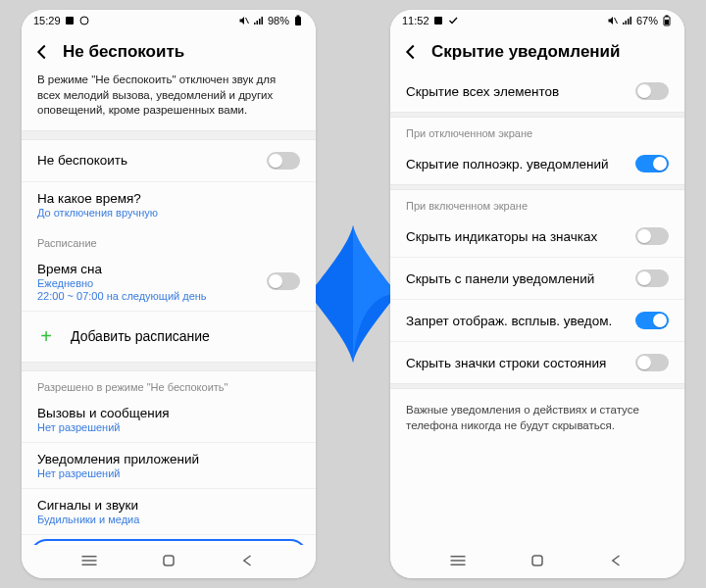  I want to click on row-title: Сигналы и звуки, so click(169, 506).